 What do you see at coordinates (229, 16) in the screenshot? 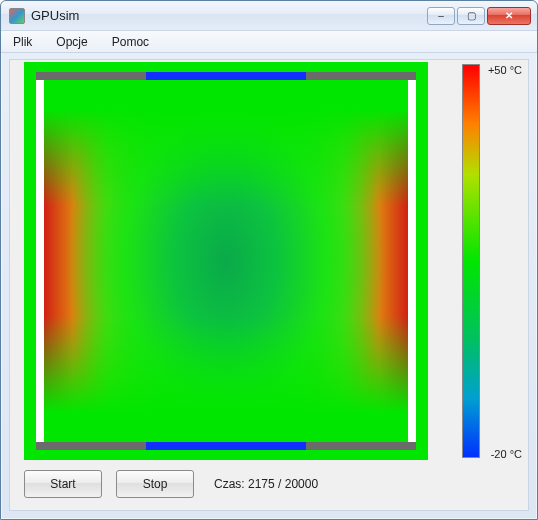
I see `window-title: GPUsim` at bounding box center [229, 16].